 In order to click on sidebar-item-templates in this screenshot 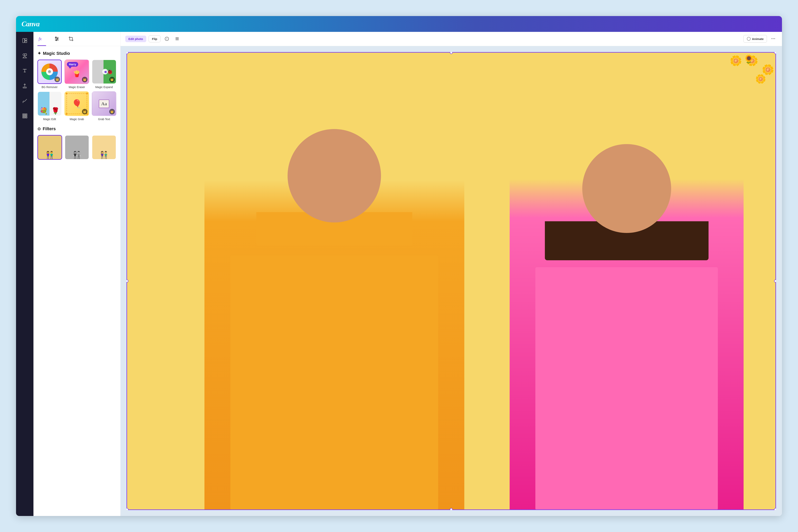, I will do `click(25, 41)`.